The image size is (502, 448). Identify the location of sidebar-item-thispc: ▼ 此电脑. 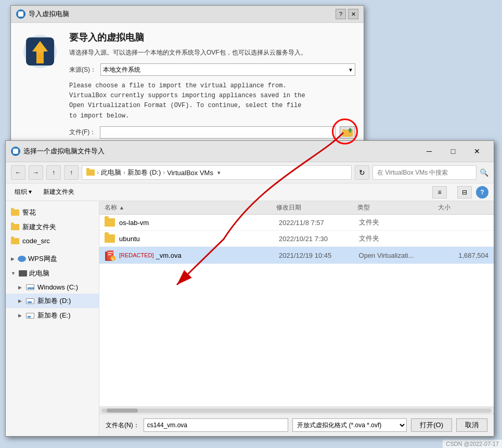
(52, 273).